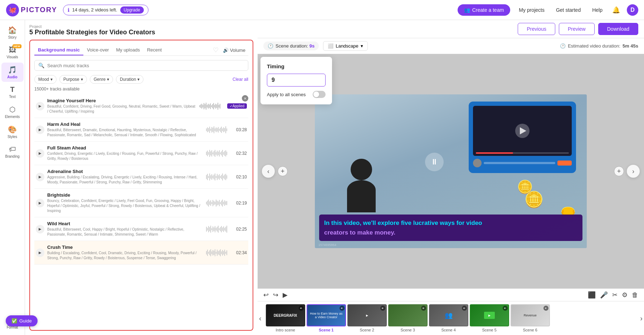  Describe the element at coordinates (260, 318) in the screenshot. I see `timeline-prev-button: ‹` at that location.